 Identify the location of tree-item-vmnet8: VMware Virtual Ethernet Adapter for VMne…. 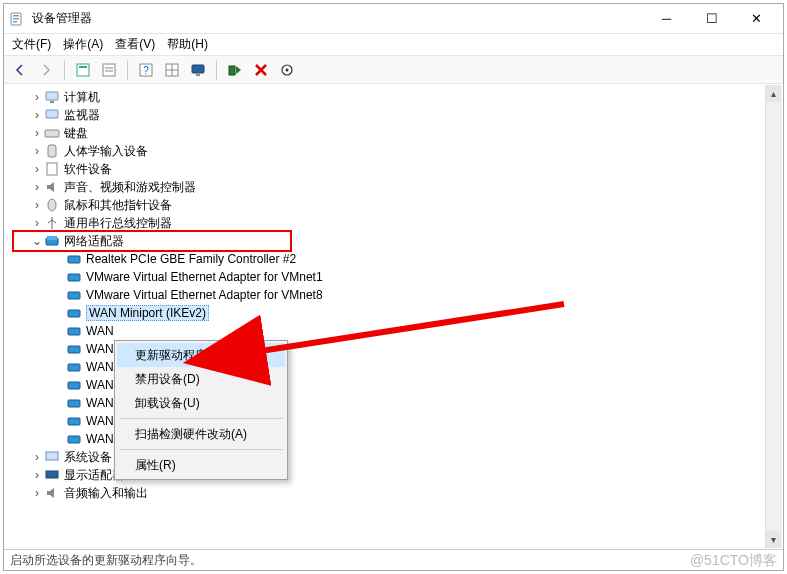
(394, 295).